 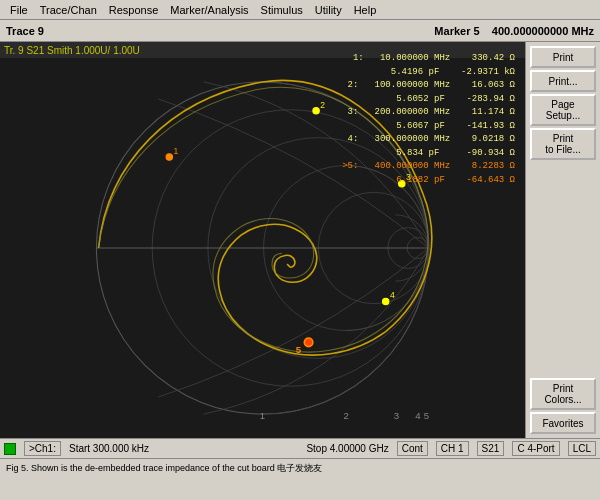 I want to click on menubar: File Trace/Chan Response Marker/Analysis…, so click(x=300, y=10).